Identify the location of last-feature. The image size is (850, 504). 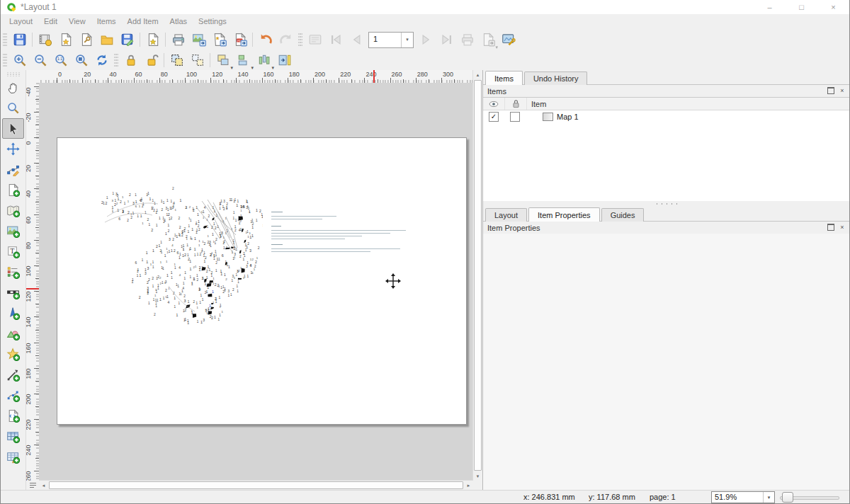
(446, 40).